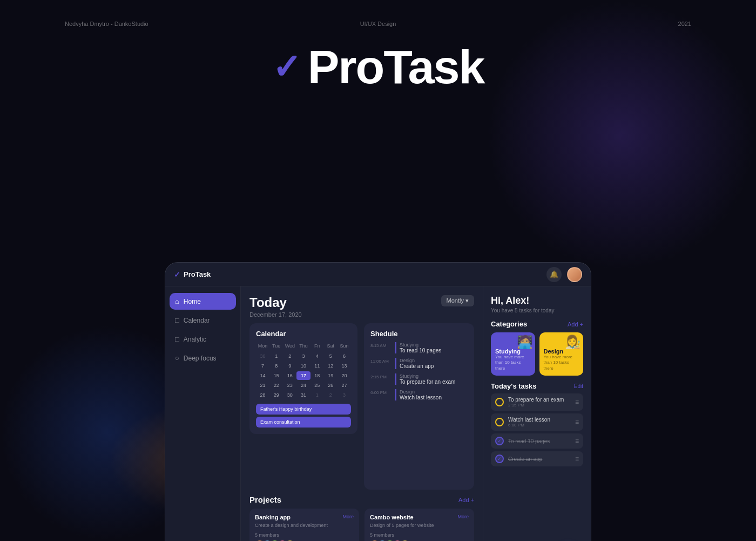  What do you see at coordinates (276, 346) in the screenshot?
I see `cal-hdr-tue: Tue` at bounding box center [276, 346].